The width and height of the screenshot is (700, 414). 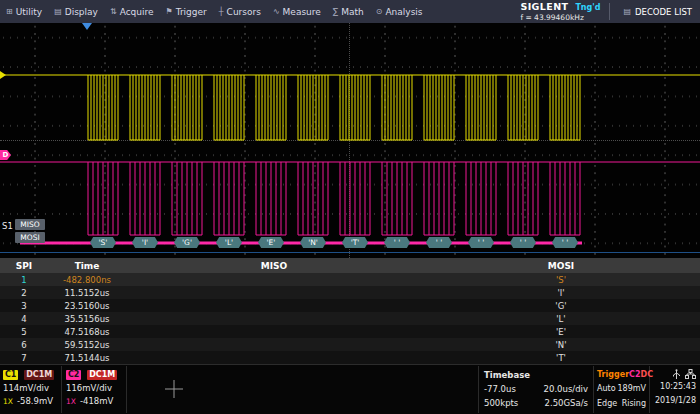 What do you see at coordinates (87, 345) in the screenshot?
I see `t-time: 59.5152us` at bounding box center [87, 345].